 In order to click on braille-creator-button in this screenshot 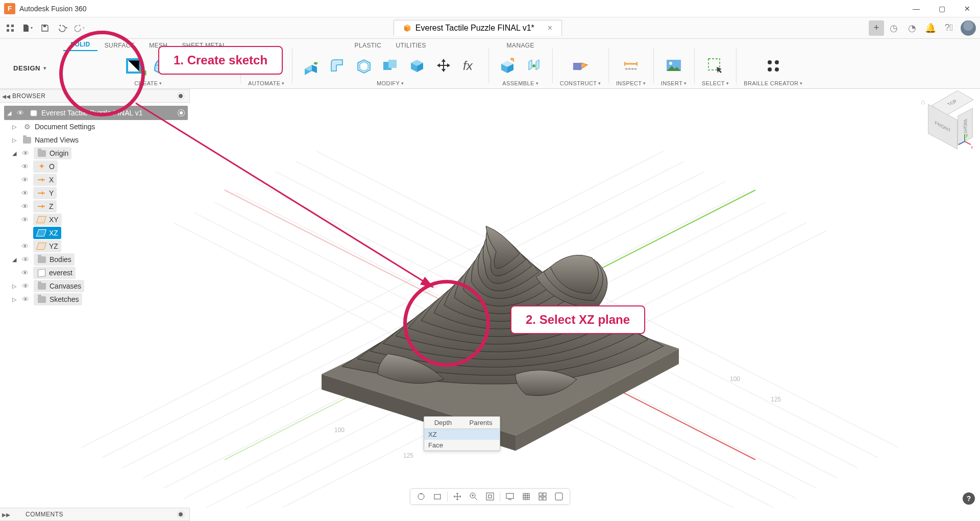, I will do `click(773, 66)`.